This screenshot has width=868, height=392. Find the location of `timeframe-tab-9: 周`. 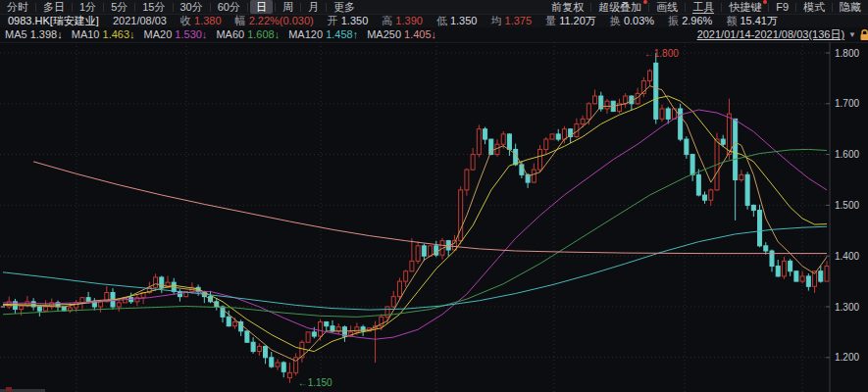

timeframe-tab-9: 周 is located at coordinates (288, 7).